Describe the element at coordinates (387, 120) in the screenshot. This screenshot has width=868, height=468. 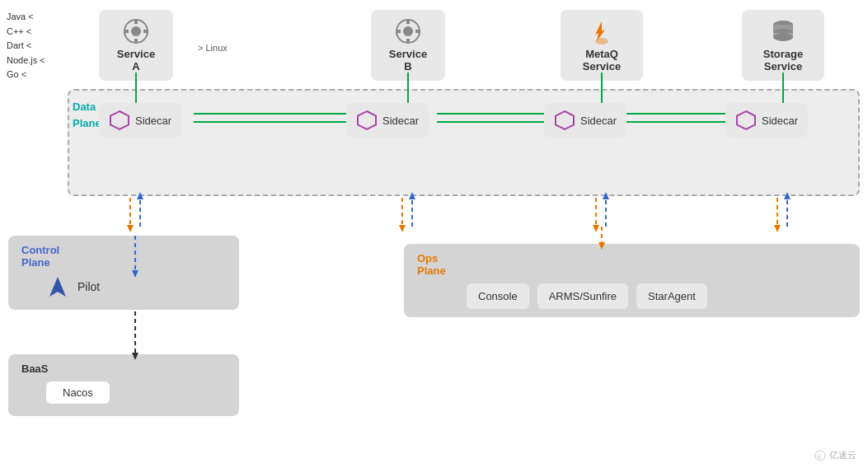
I see `sidecar-2-box: Sidecar` at that location.